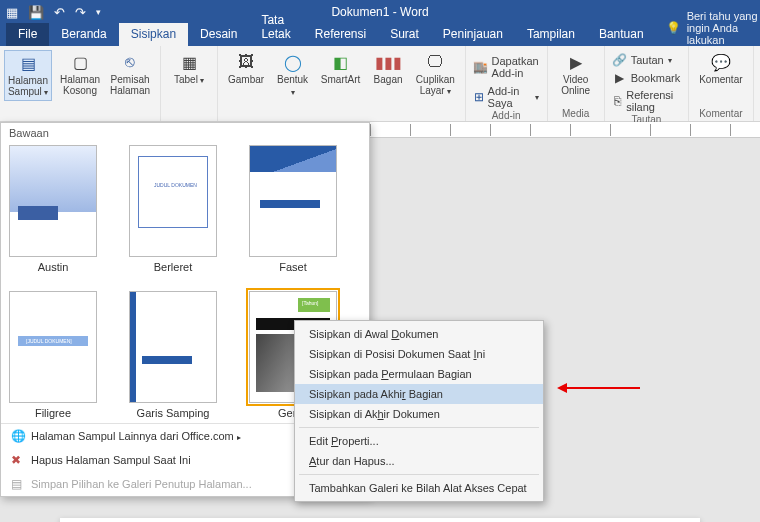 The height and width of the screenshot is (522, 760). What do you see at coordinates (419, 441) in the screenshot?
I see `cm-edit-properties: Edit Properti...` at bounding box center [419, 441].